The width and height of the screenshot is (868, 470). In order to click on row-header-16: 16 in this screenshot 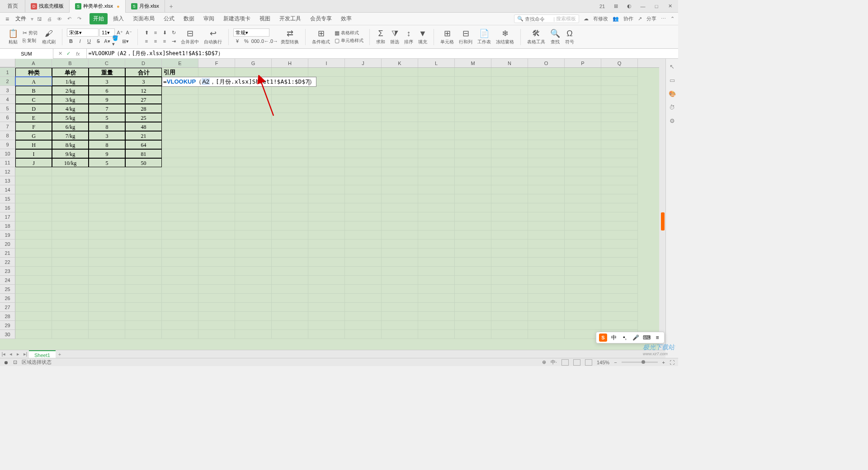, I will do `click(8, 208)`.